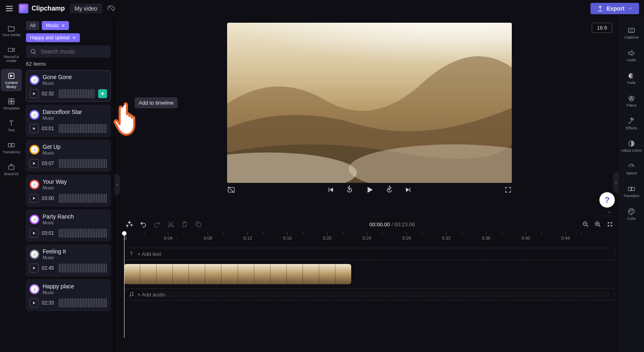 This screenshot has width=644, height=352. I want to click on rail-content-library: Content library, so click(11, 80).